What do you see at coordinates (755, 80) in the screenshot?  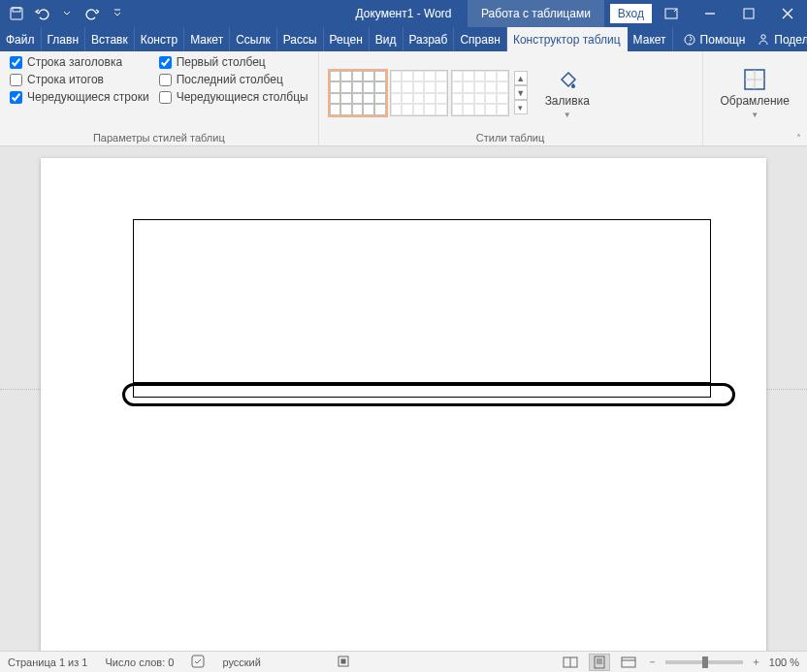 I see `borders-icon` at bounding box center [755, 80].